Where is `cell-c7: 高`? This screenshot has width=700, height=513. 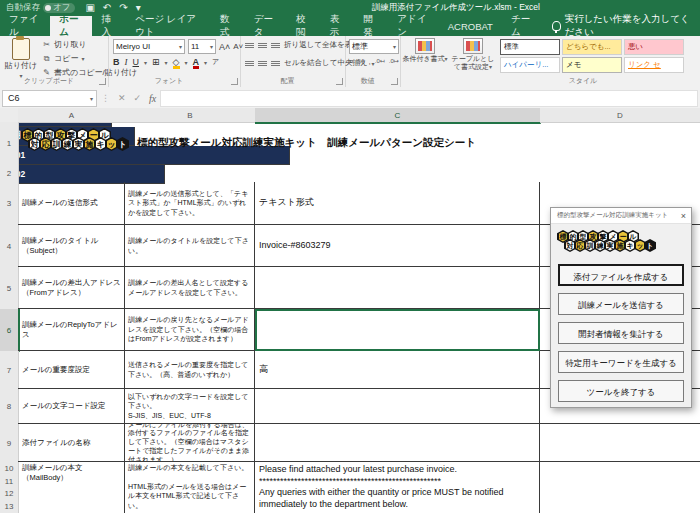 cell-c7: 高 is located at coordinates (398, 370).